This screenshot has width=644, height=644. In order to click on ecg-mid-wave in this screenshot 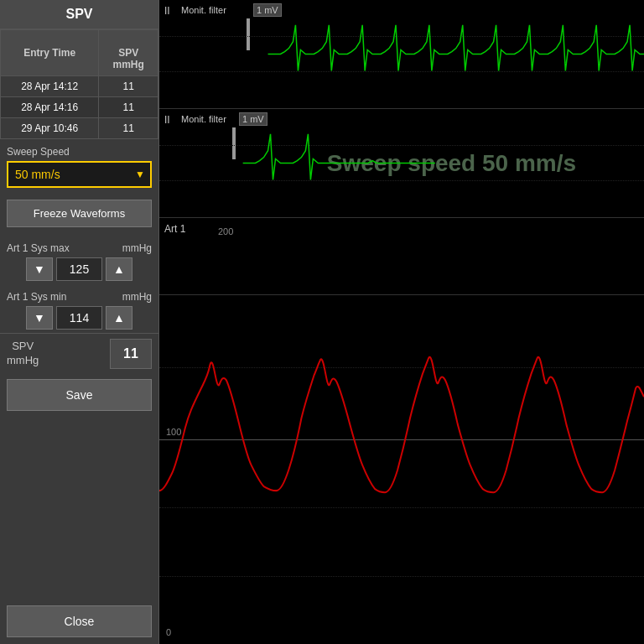, I will do `click(402, 163)`.